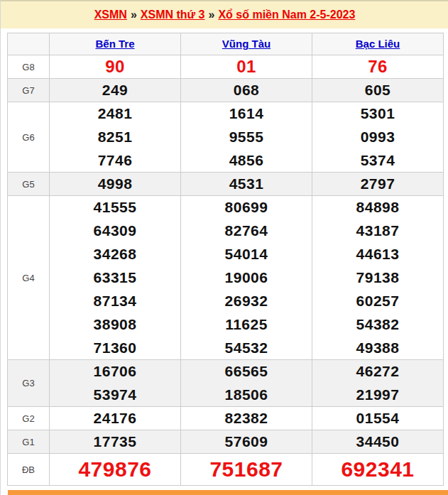 Image resolution: width=448 pixels, height=495 pixels. What do you see at coordinates (226, 419) in the screenshot?
I see `prize-row-g2: G2241768238201554` at bounding box center [226, 419].